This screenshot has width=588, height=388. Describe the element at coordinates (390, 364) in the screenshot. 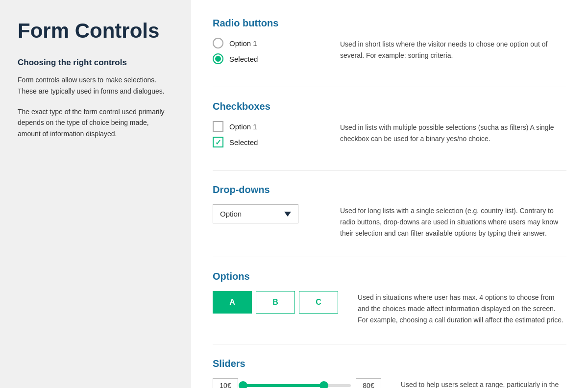

I see `sliders-section-title: Sliders` at that location.